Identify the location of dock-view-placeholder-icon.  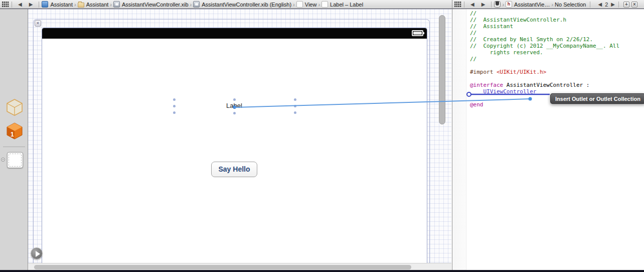
(15, 160).